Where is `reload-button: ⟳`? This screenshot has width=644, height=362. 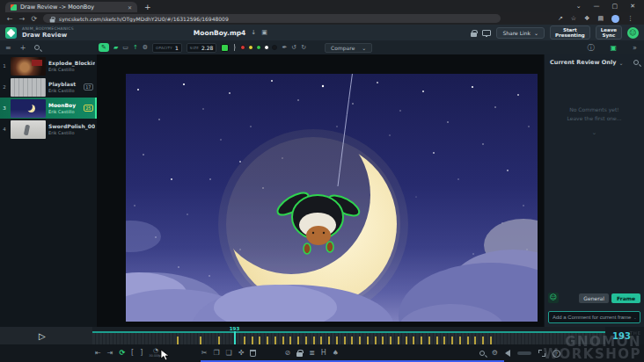
reload-button: ⟳ is located at coordinates (33, 19).